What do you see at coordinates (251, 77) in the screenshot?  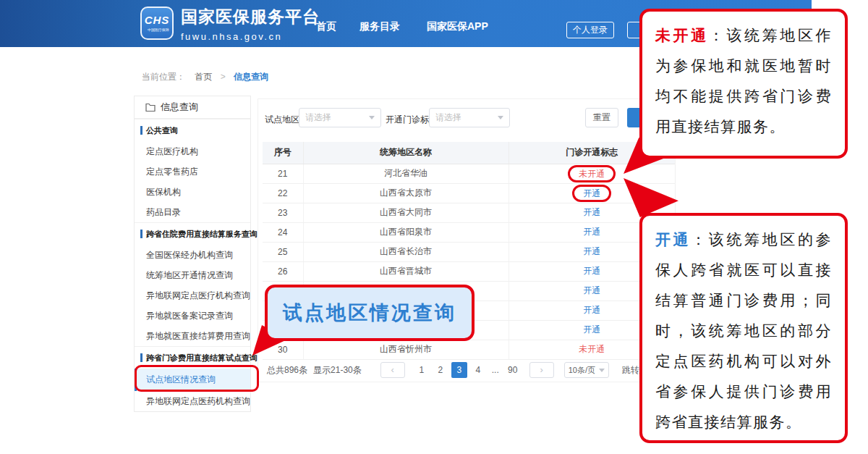 I see `breadcrumb-current: 信息查询` at bounding box center [251, 77].